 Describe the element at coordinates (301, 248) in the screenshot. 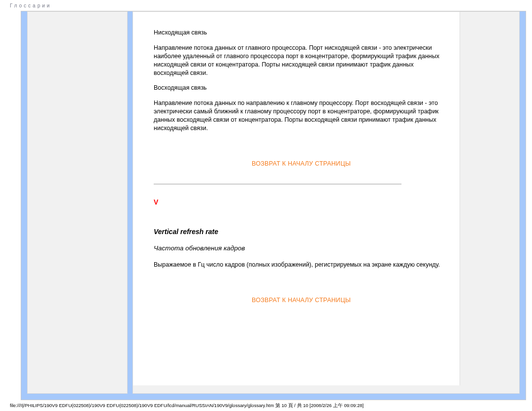

I see `term-russian: Частота обновления кадров` at that location.